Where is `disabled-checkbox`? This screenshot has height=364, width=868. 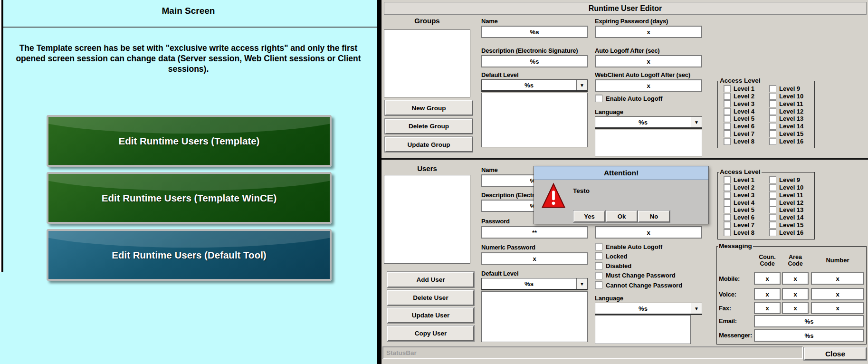
disabled-checkbox is located at coordinates (599, 266).